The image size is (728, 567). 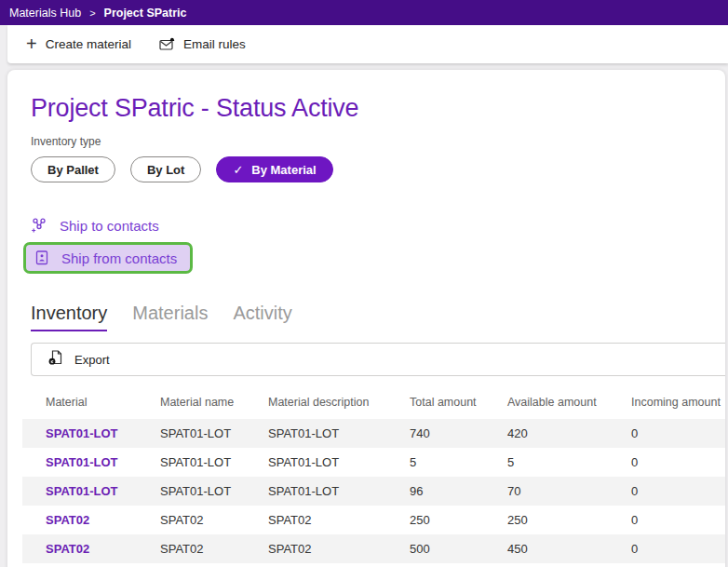 I want to click on pill-label: By Pallet, so click(x=73, y=169).